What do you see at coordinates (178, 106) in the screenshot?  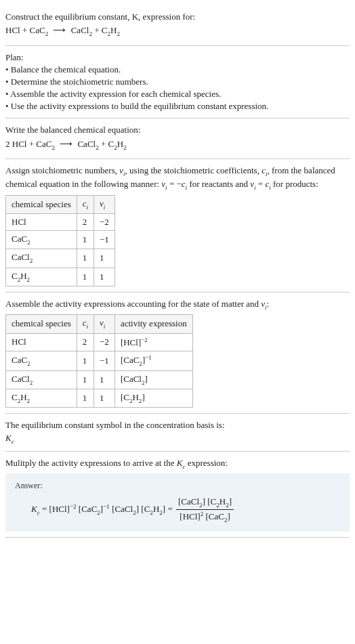 I see `plan-bullet: • Use the activity expressions to build …` at bounding box center [178, 106].